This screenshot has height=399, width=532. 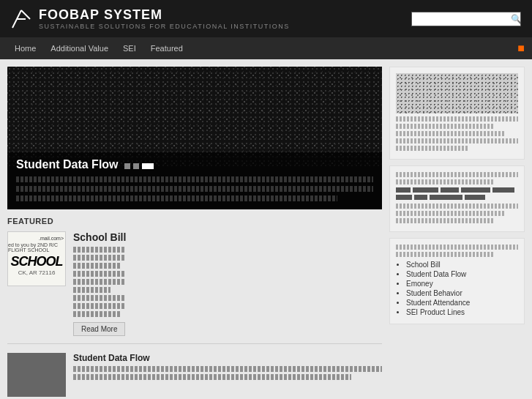 What do you see at coordinates (67, 165) in the screenshot?
I see `hero-title: Student Data Flow` at bounding box center [67, 165].